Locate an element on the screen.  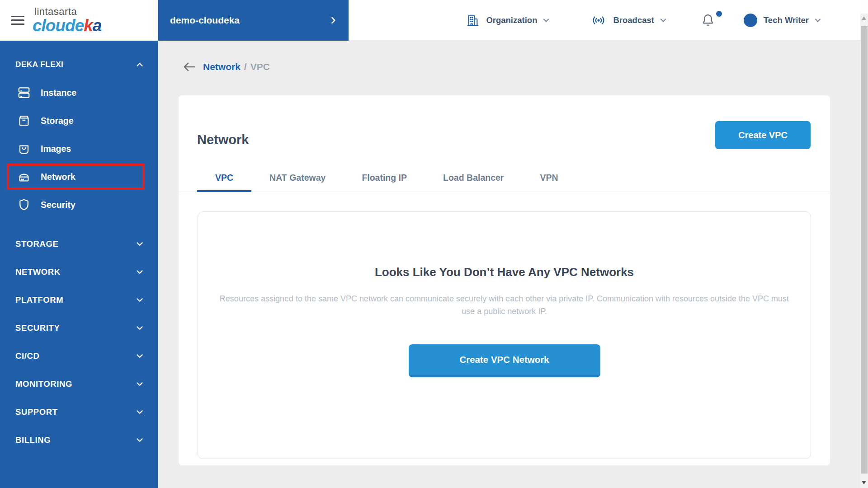
sidebar-group-deka-flexi: DEKA FLEXI is located at coordinates (79, 65).